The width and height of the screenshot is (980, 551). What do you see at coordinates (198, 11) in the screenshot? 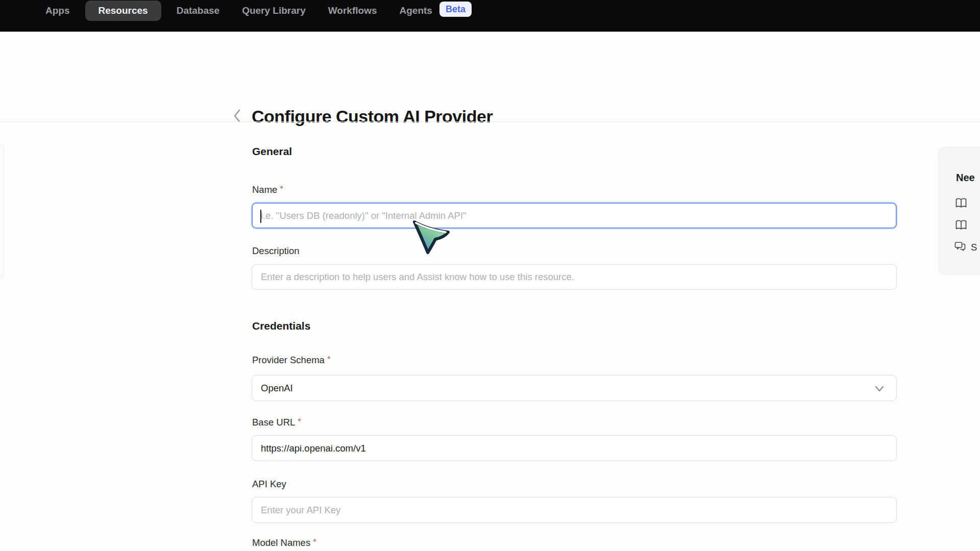
I see `nav-tab-database: Database` at bounding box center [198, 11].